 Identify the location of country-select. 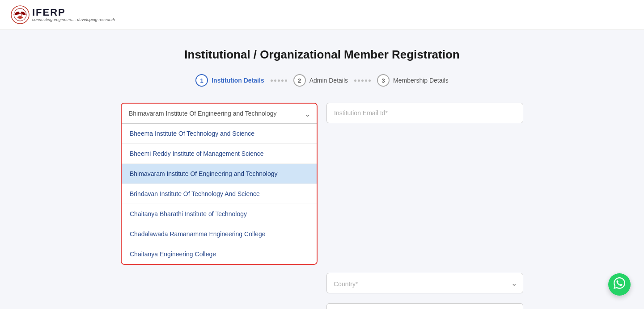
(425, 283).